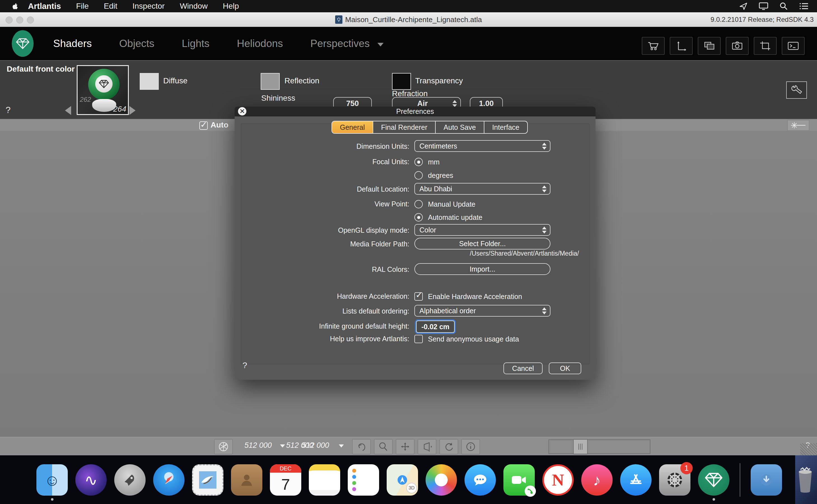 This screenshot has width=817, height=504. Describe the element at coordinates (380, 45) in the screenshot. I see `perspectives-dropdown-caret-icon` at that location.